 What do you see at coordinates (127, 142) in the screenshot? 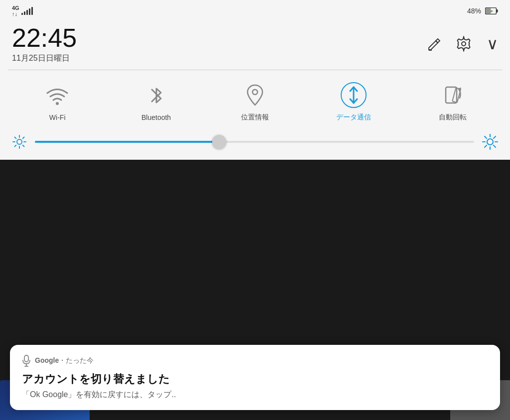
I see `slider-fill` at bounding box center [127, 142].